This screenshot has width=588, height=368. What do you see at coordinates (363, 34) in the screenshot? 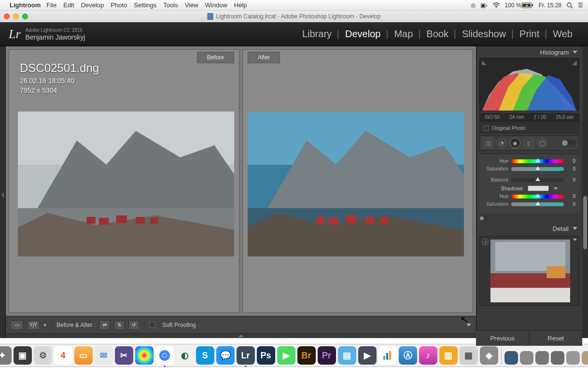
I see `module-develop: Develop` at bounding box center [363, 34].